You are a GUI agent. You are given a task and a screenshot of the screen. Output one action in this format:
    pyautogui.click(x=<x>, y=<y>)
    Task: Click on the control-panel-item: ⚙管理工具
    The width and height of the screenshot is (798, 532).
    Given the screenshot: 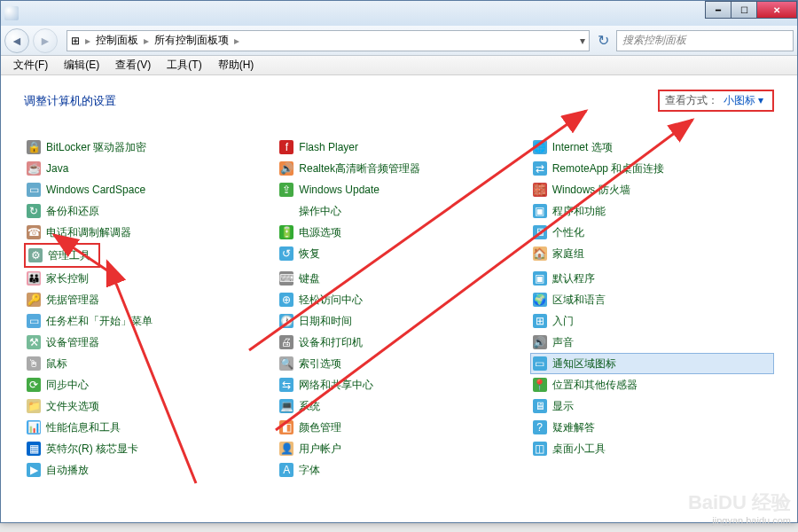 What is the action you would take?
    pyautogui.click(x=59, y=255)
    